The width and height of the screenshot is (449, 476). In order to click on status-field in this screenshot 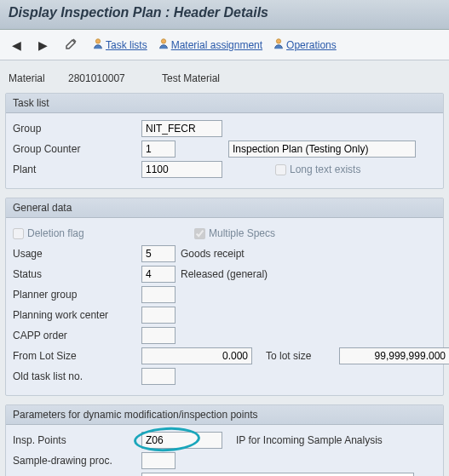, I will do `click(158, 274)`.